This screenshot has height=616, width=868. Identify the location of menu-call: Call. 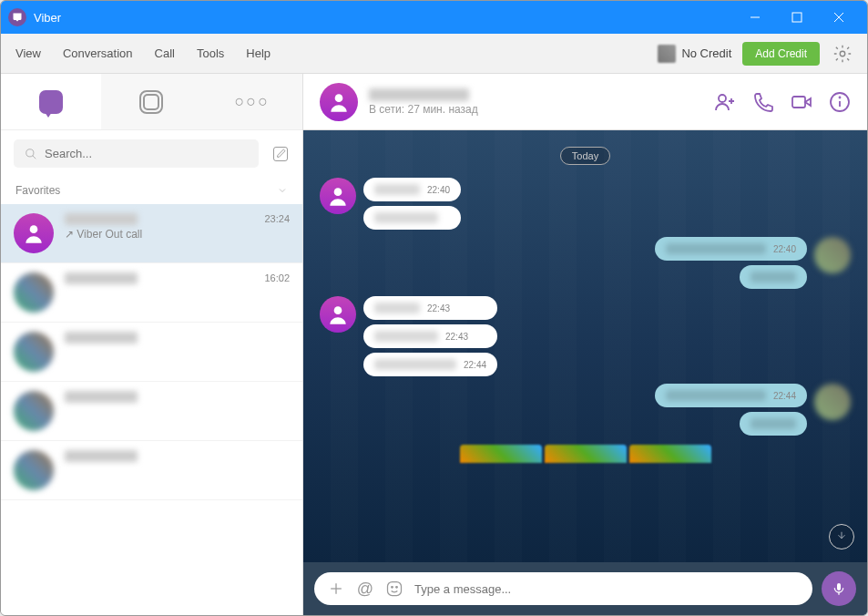
(165, 53).